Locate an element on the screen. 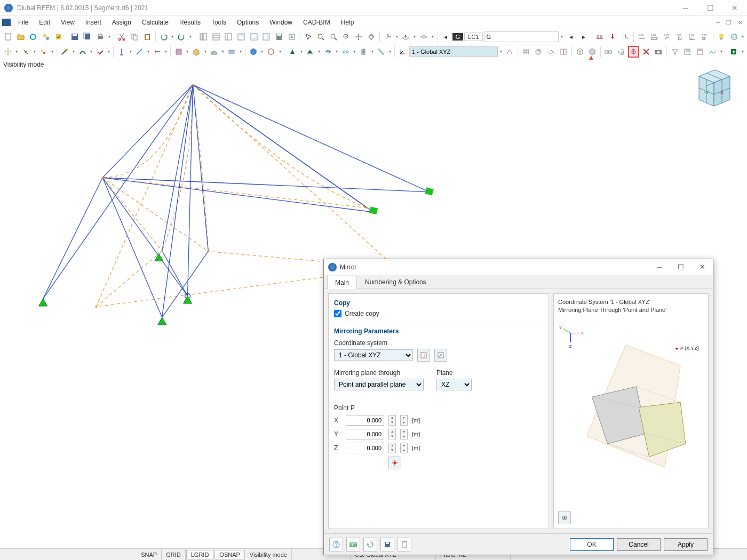  dim-xxx-3-icon: x.xx is located at coordinates (667, 37).